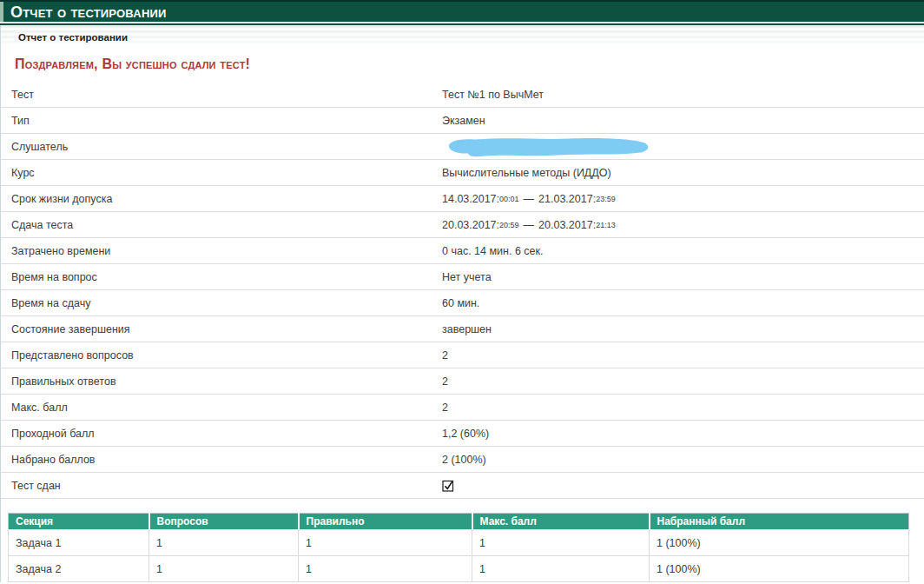 This screenshot has height=584, width=924. What do you see at coordinates (221, 434) in the screenshot?
I see `detail-label: Проходной балл` at bounding box center [221, 434].